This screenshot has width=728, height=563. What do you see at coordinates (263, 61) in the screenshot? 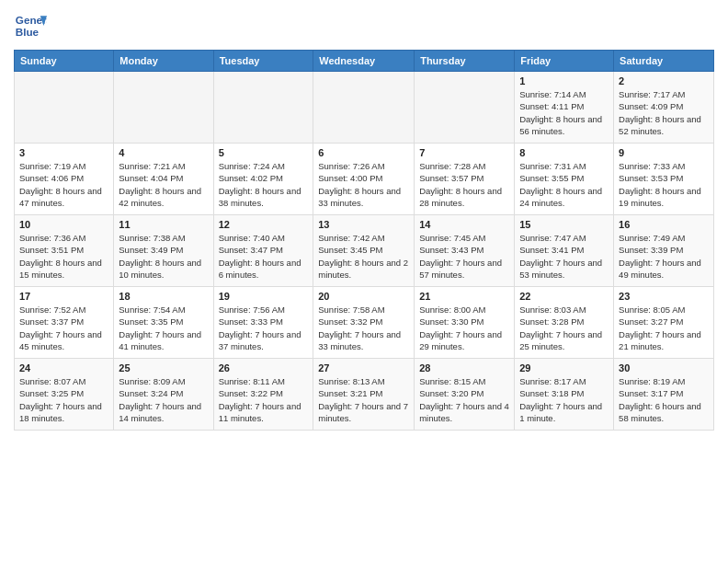
I see `header-day-tuesday: Tuesday` at bounding box center [263, 61].